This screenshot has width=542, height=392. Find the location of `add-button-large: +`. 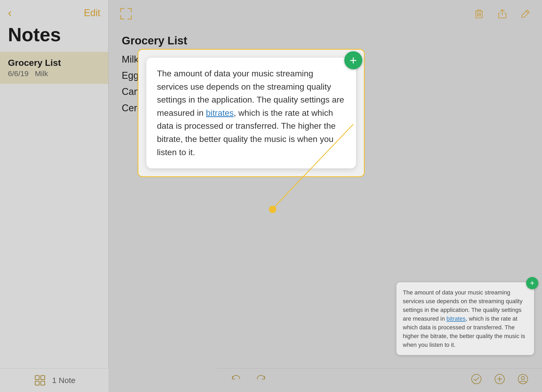

add-button-large: + is located at coordinates (353, 60).